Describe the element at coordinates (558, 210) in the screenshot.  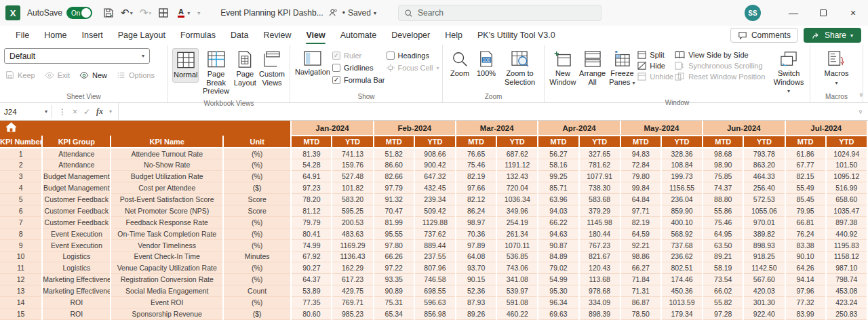
I see `value-cell: 94.03` at that location.